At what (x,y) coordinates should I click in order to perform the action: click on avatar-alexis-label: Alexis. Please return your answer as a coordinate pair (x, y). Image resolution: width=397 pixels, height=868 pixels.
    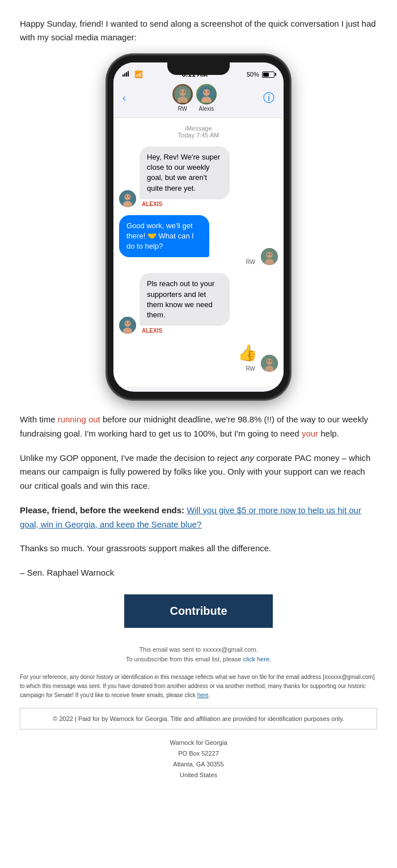
    Looking at the image, I should click on (206, 109).